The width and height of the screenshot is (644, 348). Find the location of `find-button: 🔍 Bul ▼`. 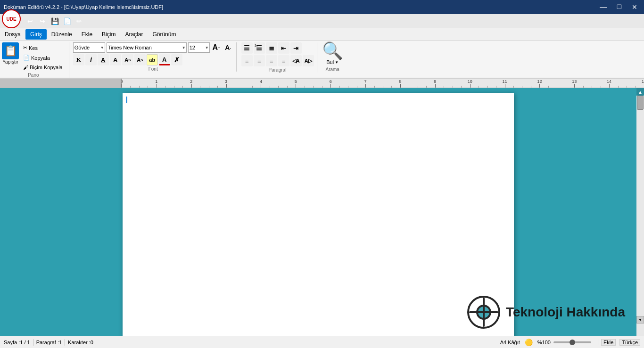

find-button: 🔍 Bul ▼ is located at coordinates (333, 54).